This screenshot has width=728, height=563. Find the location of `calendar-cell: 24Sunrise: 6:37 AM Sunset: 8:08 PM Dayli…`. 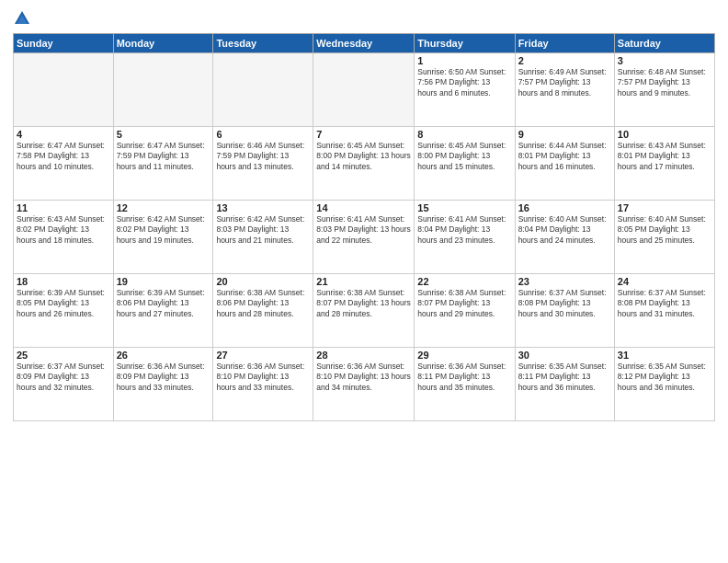

calendar-cell: 24Sunrise: 6:37 AM Sunset: 8:08 PM Dayli… is located at coordinates (664, 311).